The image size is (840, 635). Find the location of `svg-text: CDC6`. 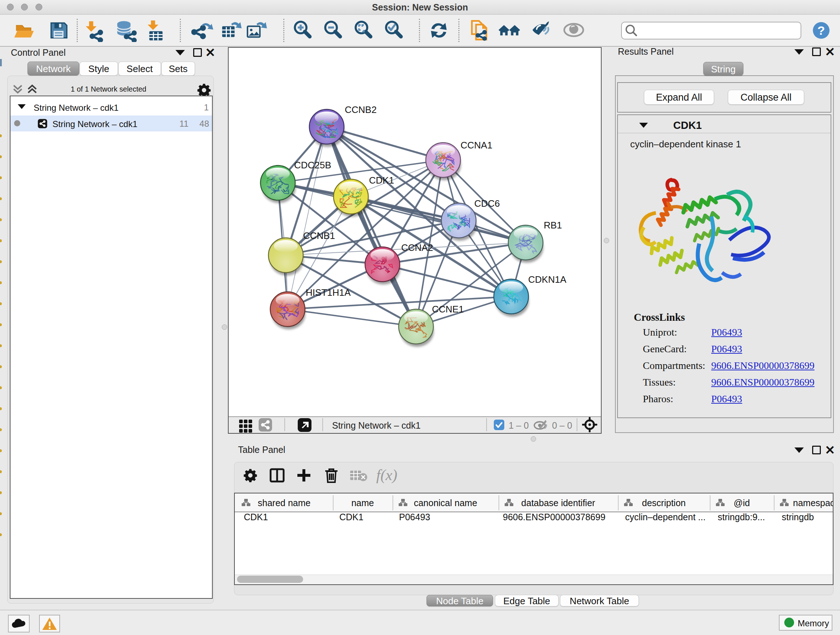

svg-text: CDC6 is located at coordinates (487, 204).